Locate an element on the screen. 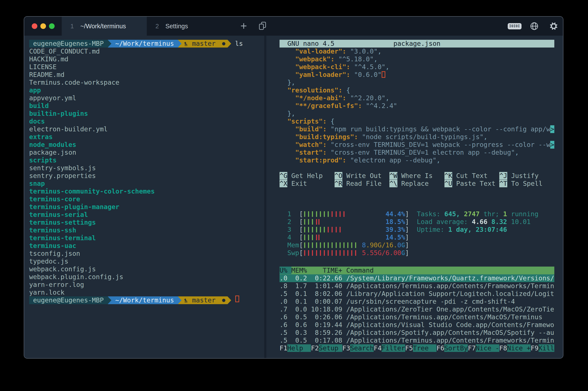 This screenshot has width=588, height=391. serial-port-icon: IOIOI is located at coordinates (515, 26).